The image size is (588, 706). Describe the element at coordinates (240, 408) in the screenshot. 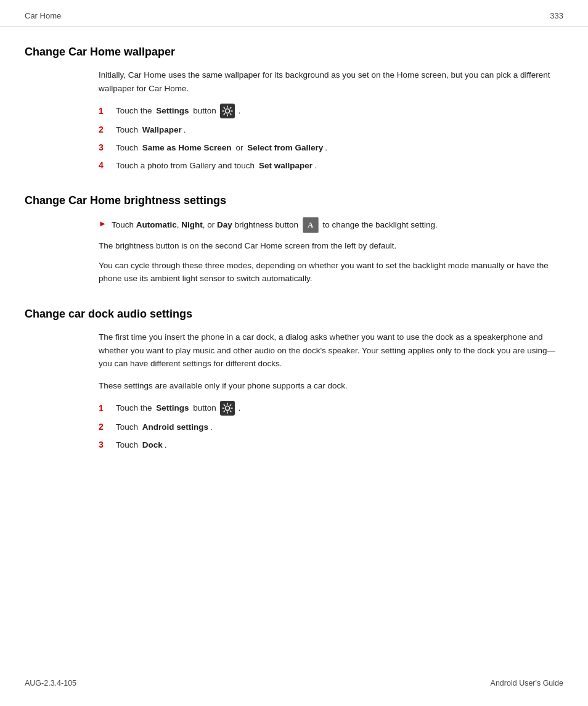

I see `dock-step1-text-after: .` at that location.